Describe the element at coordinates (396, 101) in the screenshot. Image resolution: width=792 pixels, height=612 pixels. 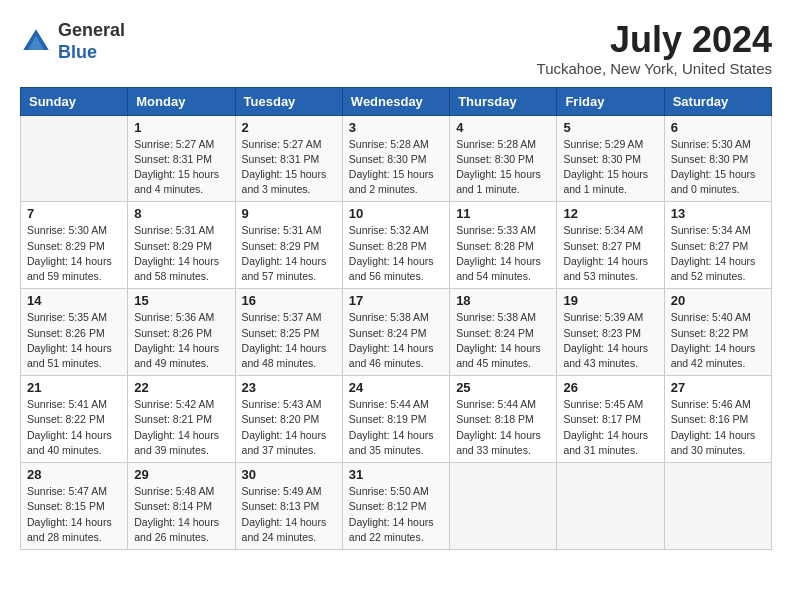
I see `calendar-header: SundayMondayTuesdayWednesdayThursdayFrid…` at that location.